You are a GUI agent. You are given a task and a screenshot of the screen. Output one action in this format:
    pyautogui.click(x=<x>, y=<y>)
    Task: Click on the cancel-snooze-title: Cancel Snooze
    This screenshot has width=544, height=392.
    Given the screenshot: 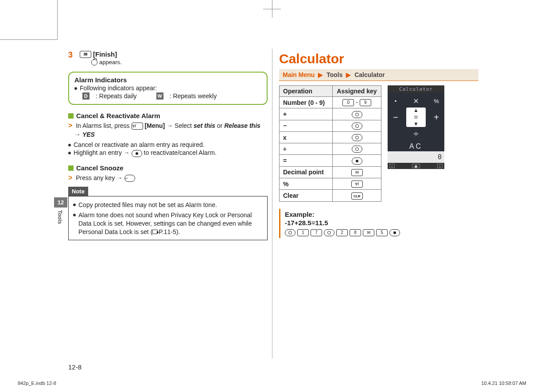 What is the action you would take?
    pyautogui.click(x=100, y=168)
    